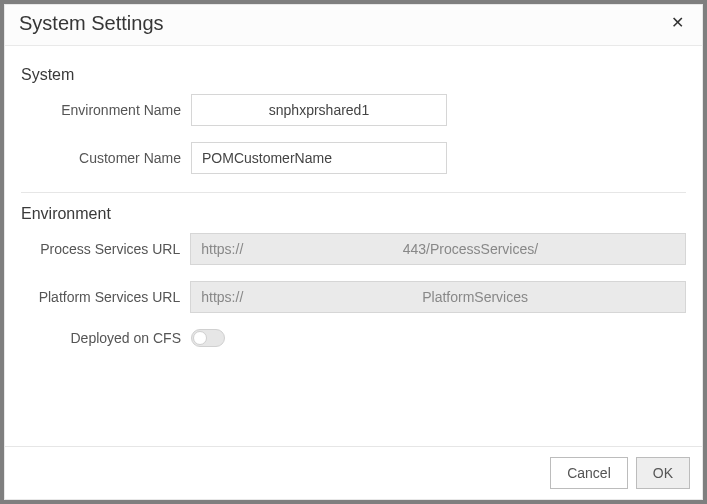  Describe the element at coordinates (354, 75) in the screenshot. I see `system-heading: System` at that location.